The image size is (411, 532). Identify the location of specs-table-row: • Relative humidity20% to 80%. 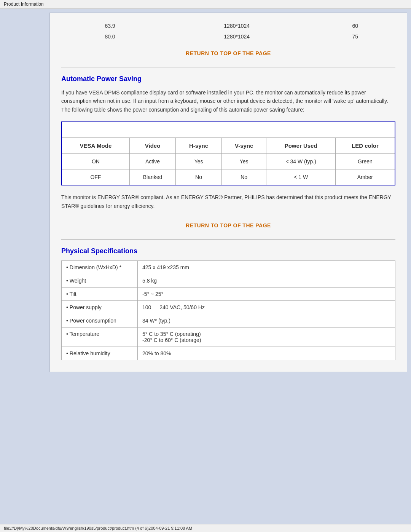
(228, 353).